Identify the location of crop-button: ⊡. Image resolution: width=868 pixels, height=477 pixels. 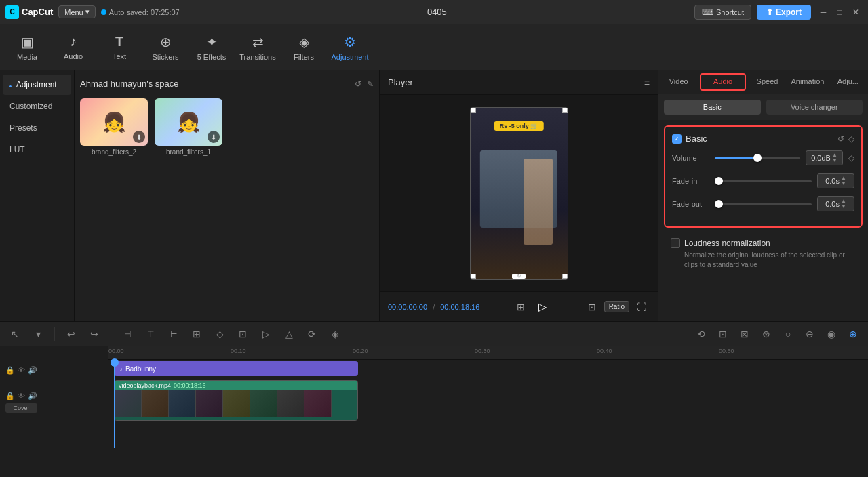
(243, 334).